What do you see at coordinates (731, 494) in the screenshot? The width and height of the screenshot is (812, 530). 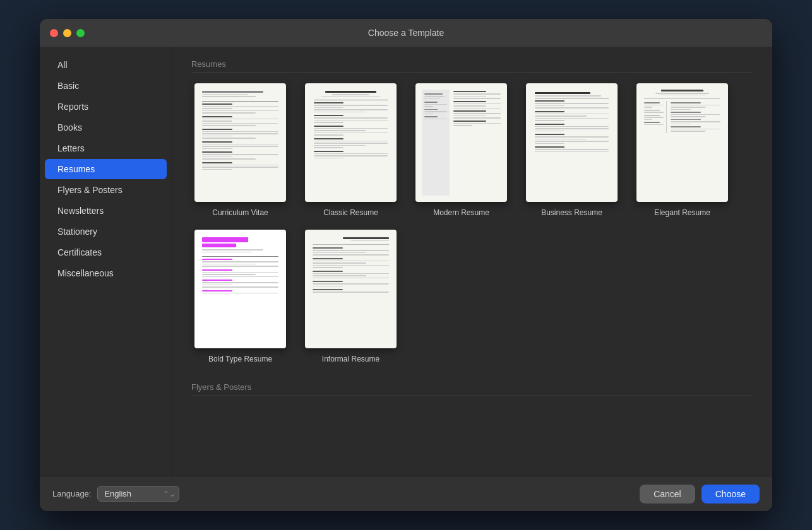 I see `choose-button: Choose` at bounding box center [731, 494].